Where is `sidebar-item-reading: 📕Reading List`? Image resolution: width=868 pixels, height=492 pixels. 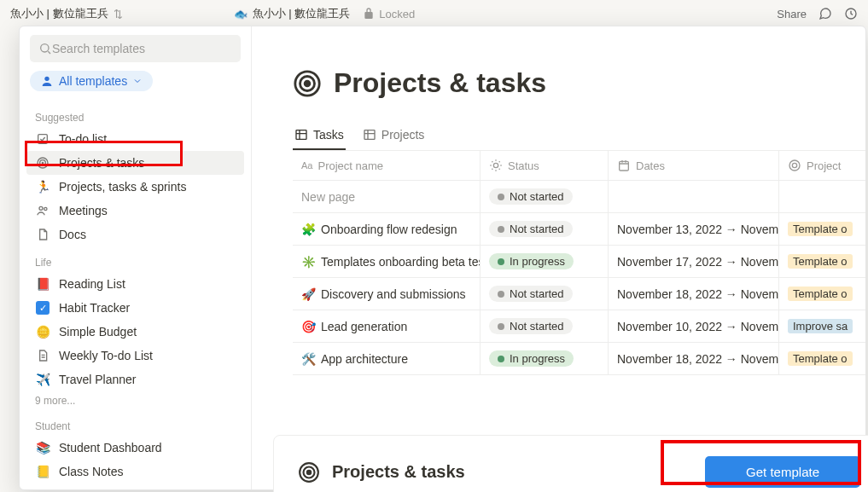
sidebar-item-reading: 📕Reading List is located at coordinates (135, 284).